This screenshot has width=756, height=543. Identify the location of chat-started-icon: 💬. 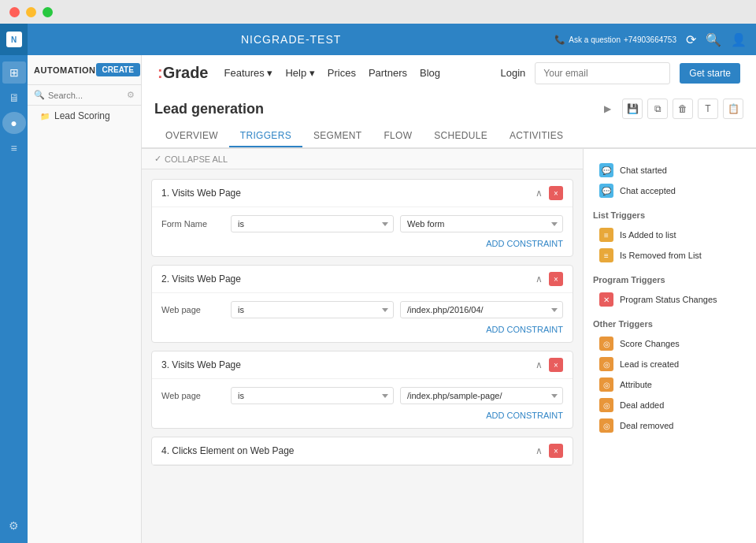
(606, 170).